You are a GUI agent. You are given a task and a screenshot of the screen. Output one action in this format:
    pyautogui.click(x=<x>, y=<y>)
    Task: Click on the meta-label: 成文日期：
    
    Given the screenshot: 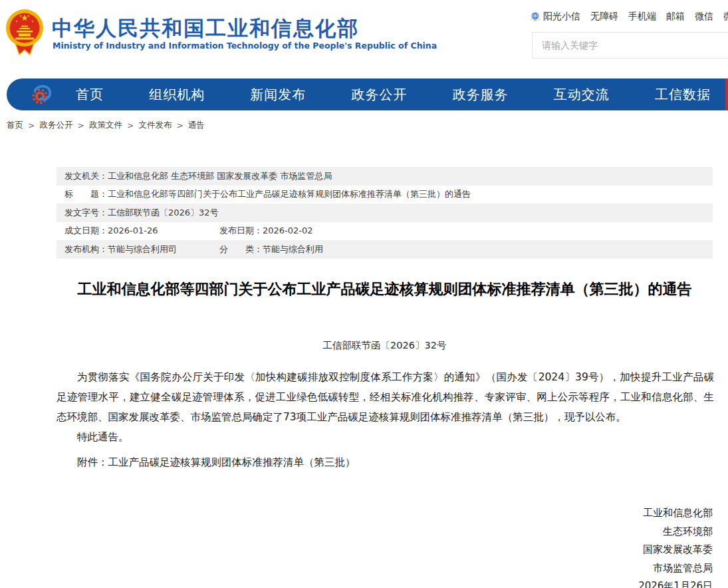 What is the action you would take?
    pyautogui.click(x=86, y=230)
    